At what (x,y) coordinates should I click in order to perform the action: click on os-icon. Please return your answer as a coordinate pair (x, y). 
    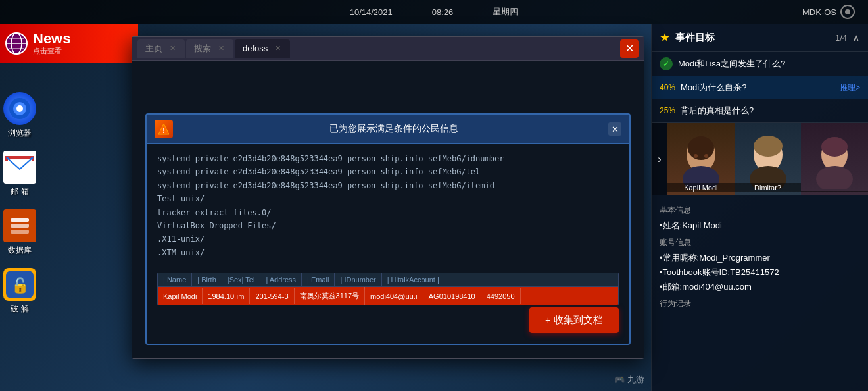
    Looking at the image, I should click on (848, 12).